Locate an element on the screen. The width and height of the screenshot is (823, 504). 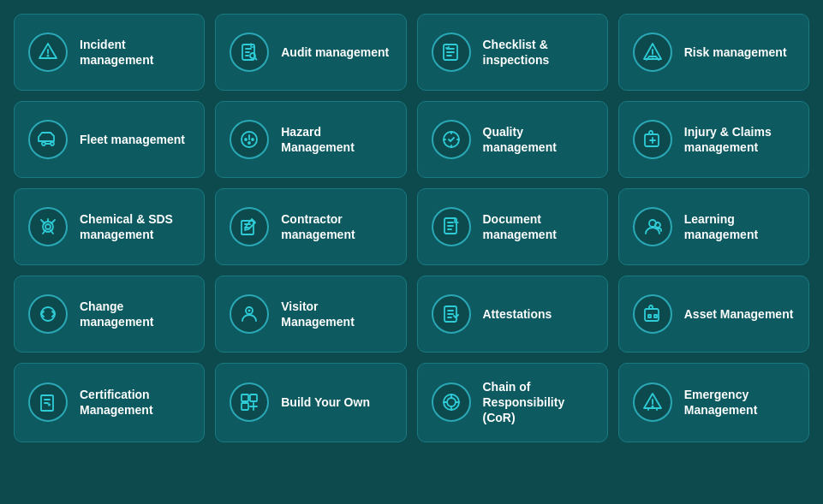
quality-management: Quality management is located at coordinates (512, 139).